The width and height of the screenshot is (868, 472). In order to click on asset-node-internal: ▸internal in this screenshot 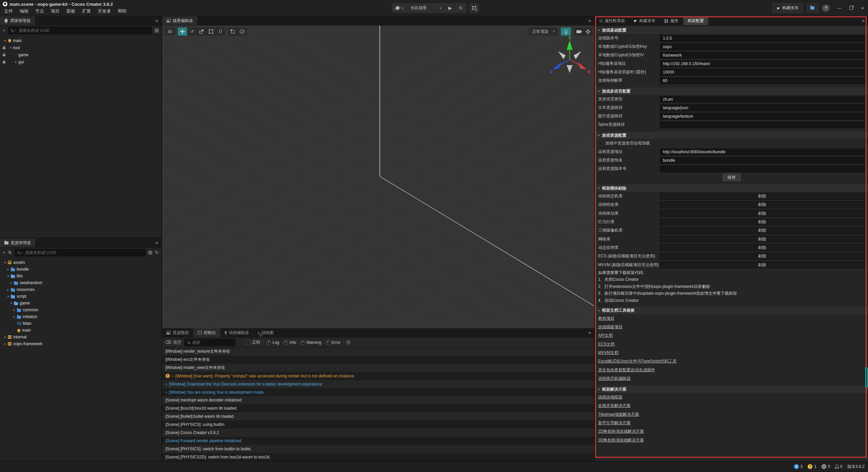, I will do `click(81, 337)`.